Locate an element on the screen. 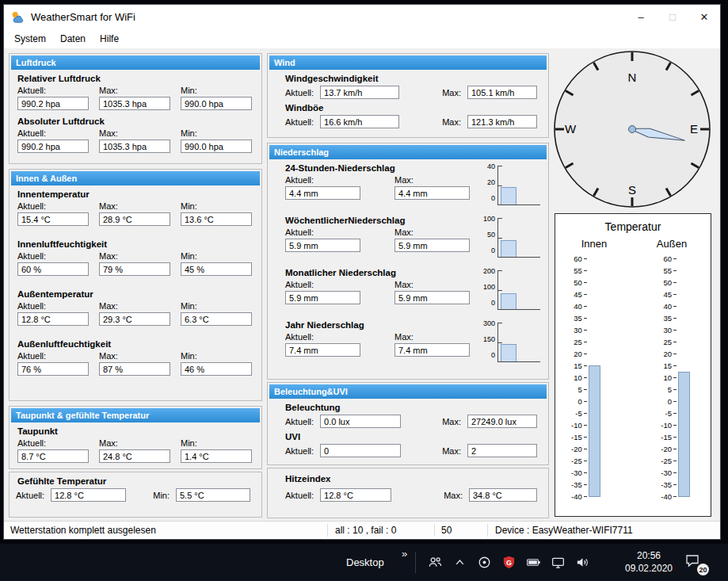 This screenshot has width=728, height=581. innenfeuchte-aktuell-field: 60 % is located at coordinates (53, 269).